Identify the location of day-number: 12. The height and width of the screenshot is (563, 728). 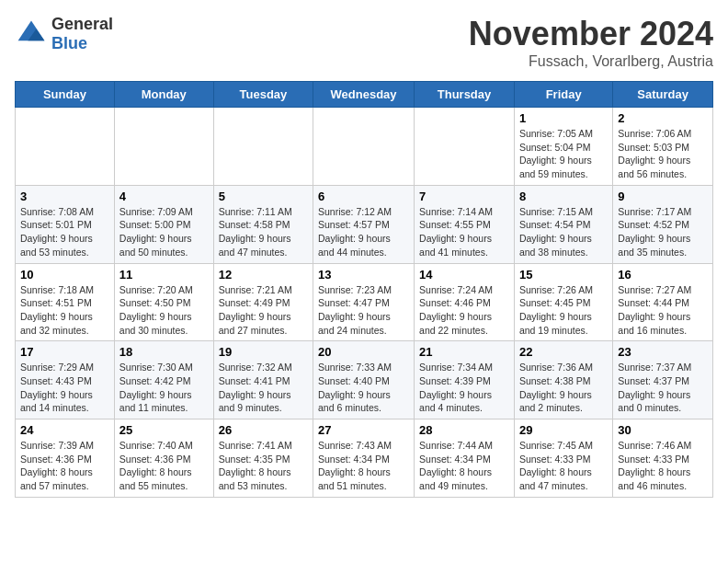
(263, 274).